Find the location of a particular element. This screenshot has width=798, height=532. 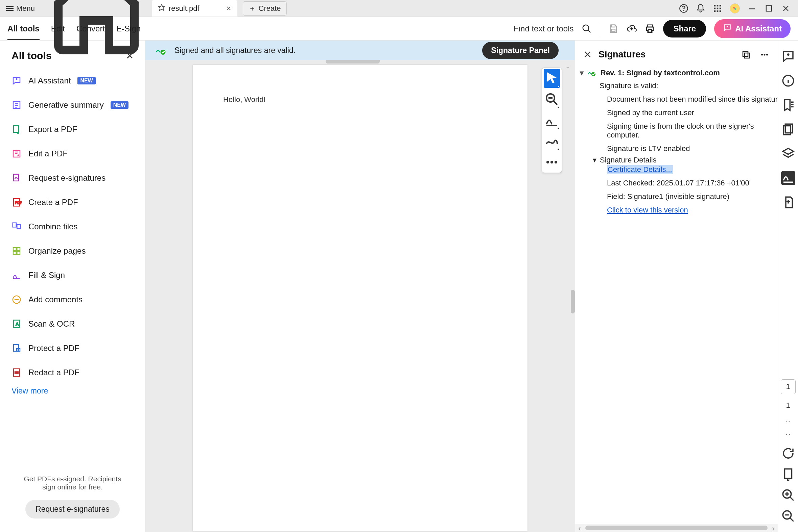

tab-close-button: × is located at coordinates (229, 8).